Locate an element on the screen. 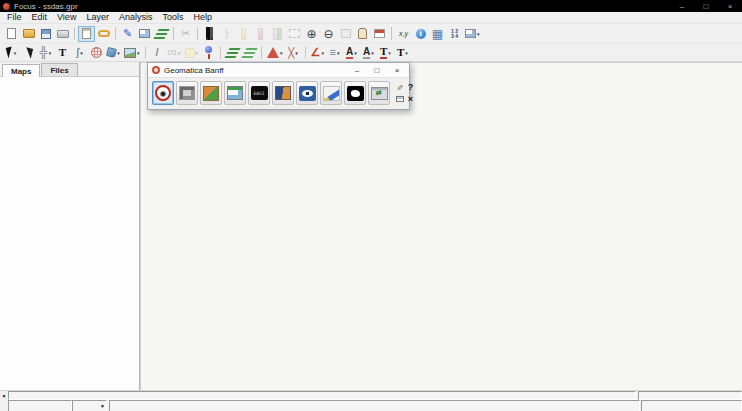 The image size is (742, 411). zoom-out-icon: ⊖ is located at coordinates (328, 34).